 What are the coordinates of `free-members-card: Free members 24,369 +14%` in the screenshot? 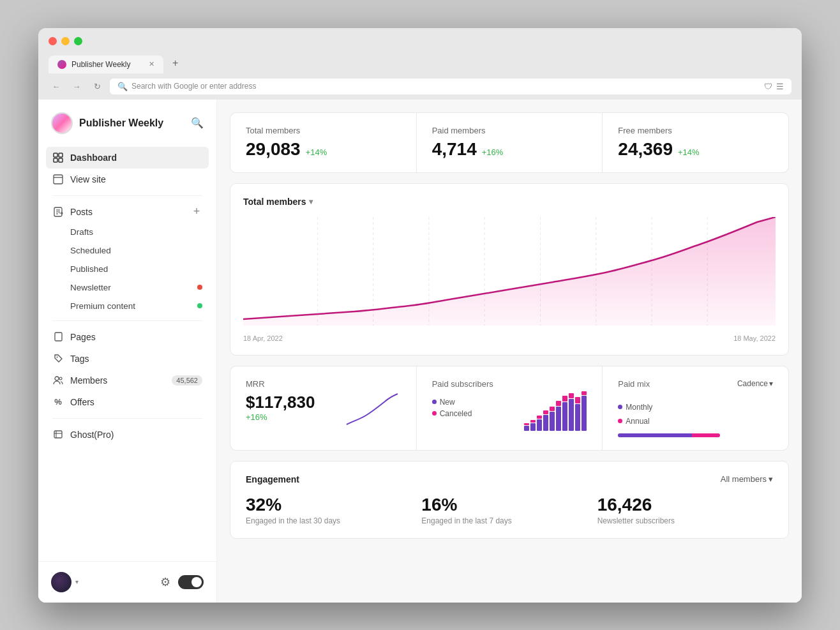 It's located at (696, 143).